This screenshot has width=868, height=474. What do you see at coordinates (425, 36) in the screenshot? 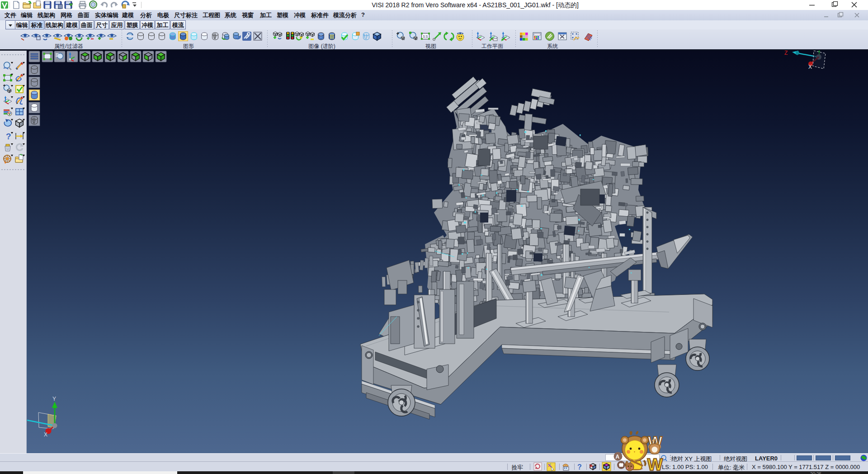
I see `svg-text: 1:1` at bounding box center [425, 36].